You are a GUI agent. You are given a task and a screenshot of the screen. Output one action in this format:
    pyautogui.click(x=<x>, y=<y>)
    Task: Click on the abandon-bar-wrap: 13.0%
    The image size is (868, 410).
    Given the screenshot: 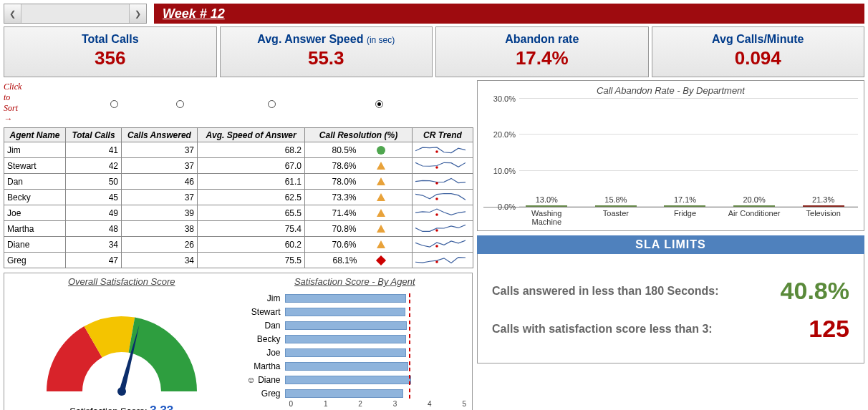 What is the action you would take?
    pyautogui.click(x=547, y=201)
    